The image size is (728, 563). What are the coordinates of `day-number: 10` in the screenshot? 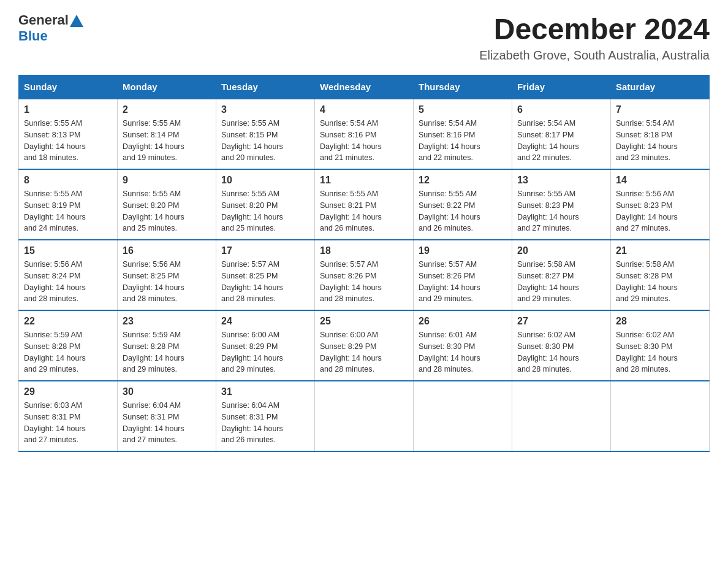 It's located at (265, 180).